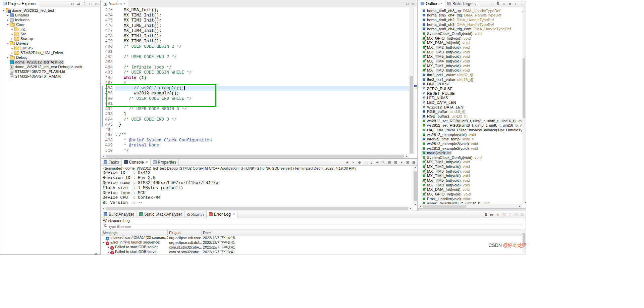 The image size is (644, 308). What do you see at coordinates (313, 243) in the screenshot?
I see `log-row: ▾×Error in final launch sequence:org.ecl…` at bounding box center [313, 243].